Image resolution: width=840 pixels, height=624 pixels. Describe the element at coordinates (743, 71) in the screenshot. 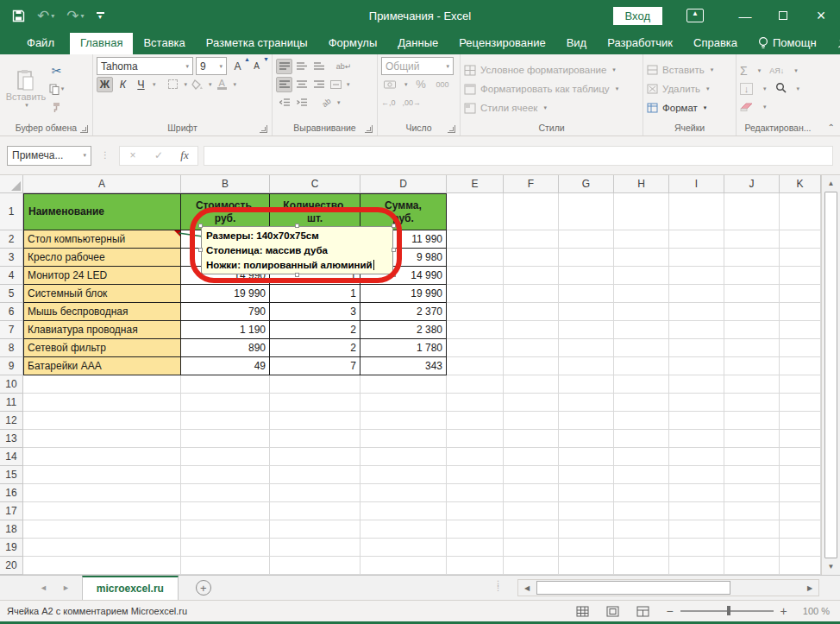

I see `autosum-icon: Σ` at that location.